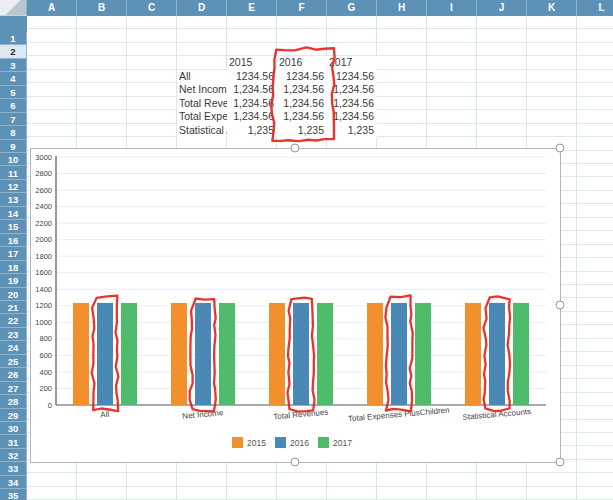 The width and height of the screenshot is (613, 500). I want to click on row-headers: 1234567891011121314151617181920212223242…, so click(14, 258).